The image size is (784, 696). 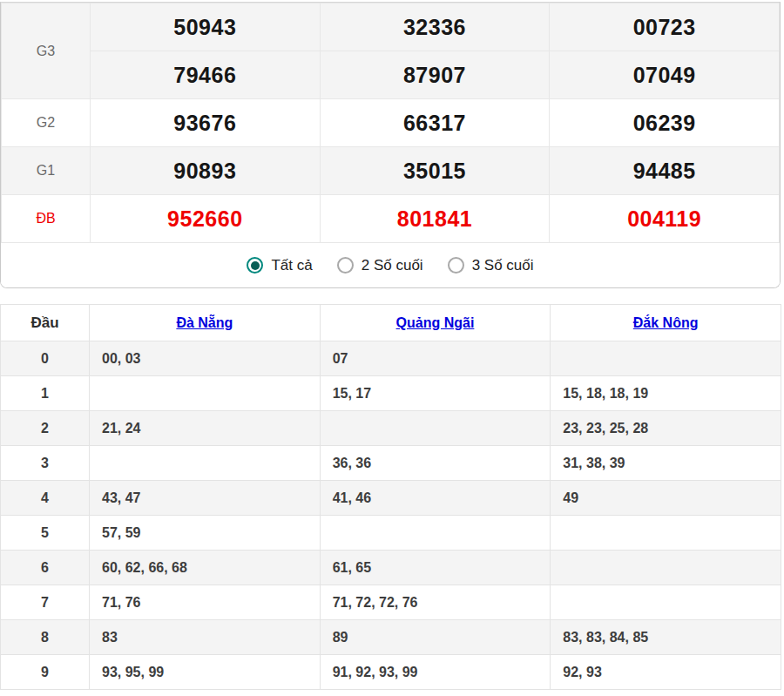 I want to click on table-row: 2 21, 24 23, 23, 25, 28, so click(x=391, y=429).